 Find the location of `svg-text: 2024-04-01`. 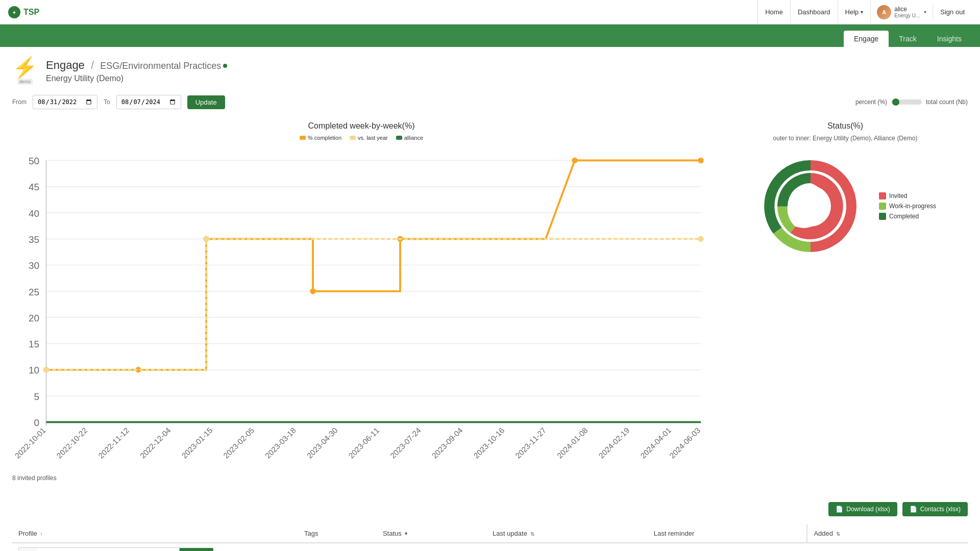

svg-text: 2024-04-01 is located at coordinates (655, 443).